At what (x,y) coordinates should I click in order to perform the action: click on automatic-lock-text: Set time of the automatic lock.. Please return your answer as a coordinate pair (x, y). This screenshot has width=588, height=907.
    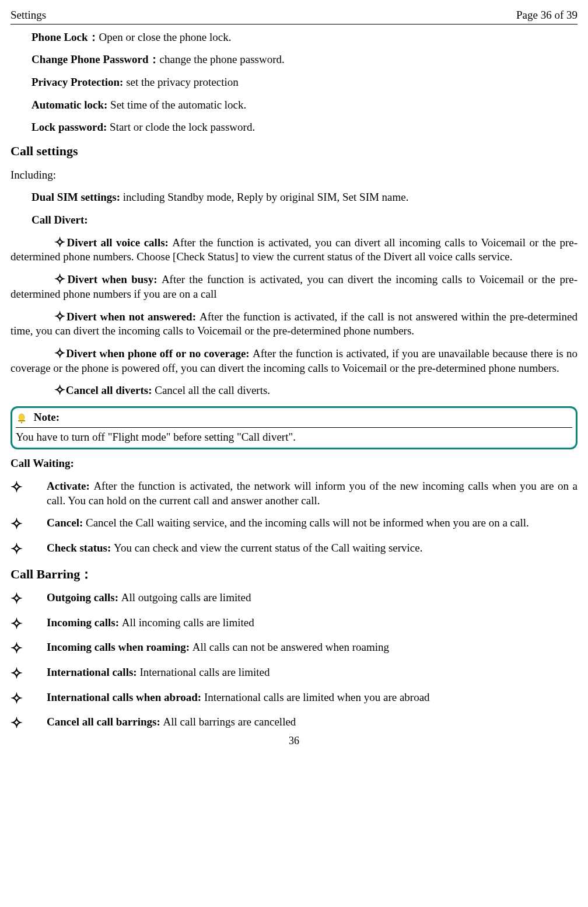
    Looking at the image, I should click on (178, 105).